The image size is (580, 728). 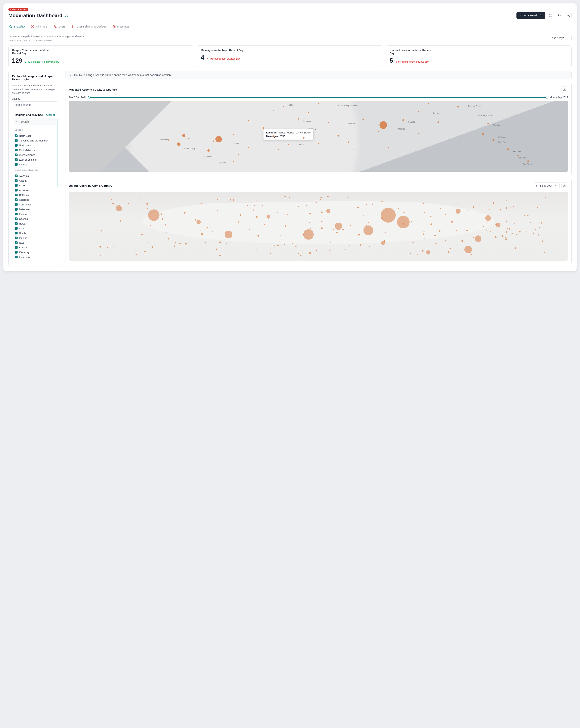 I want to click on region-checkbox: ✓North West, so click(x=35, y=146).